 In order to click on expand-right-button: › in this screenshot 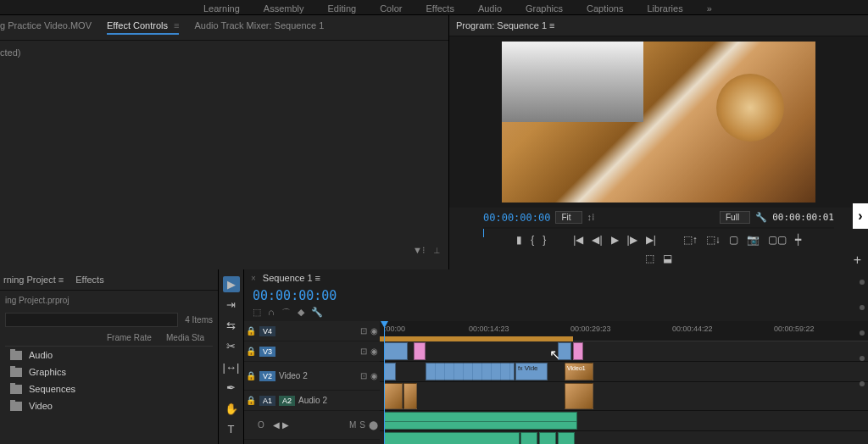, I will do `click(860, 216)`.